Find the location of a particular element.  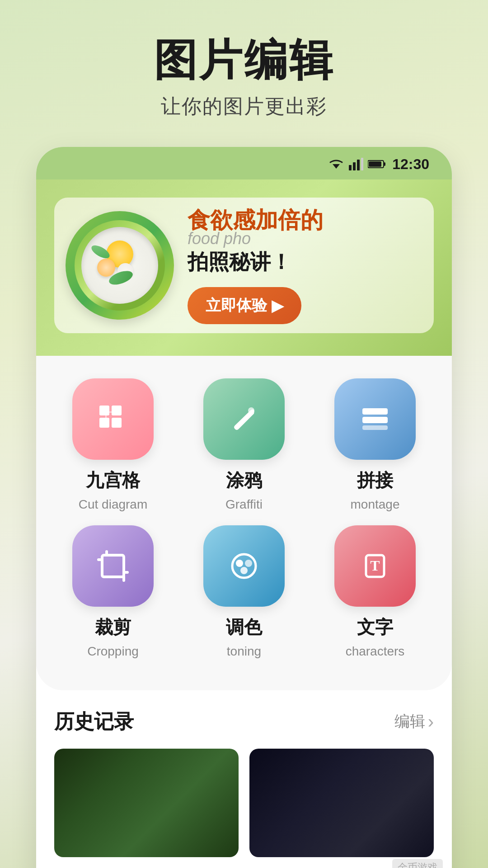

feature-item-cut-diagram: 九宫格 Cut diagram is located at coordinates (113, 445).